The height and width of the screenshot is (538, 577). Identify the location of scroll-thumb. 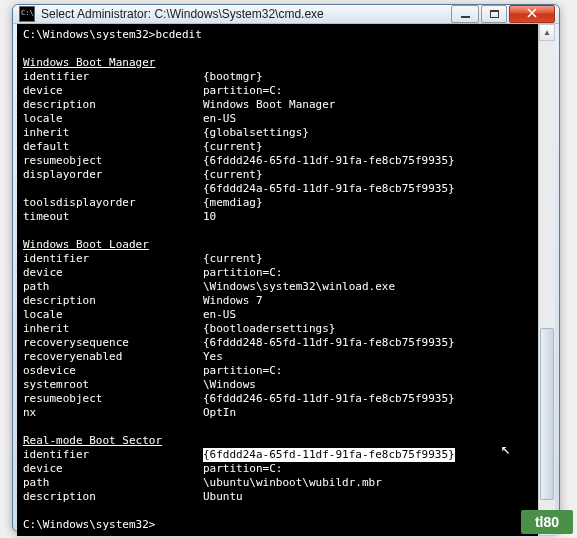
(547, 414).